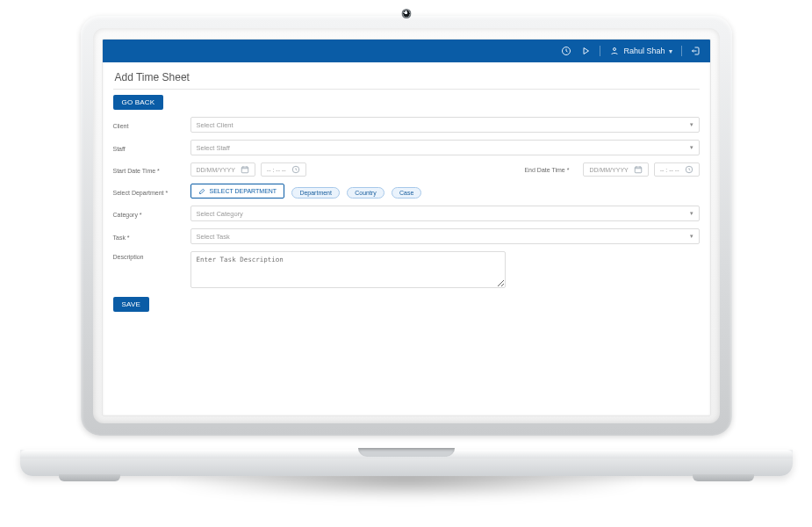 This screenshot has height=527, width=812. I want to click on start-date-placeholder: DD/MM/YYYY, so click(216, 170).